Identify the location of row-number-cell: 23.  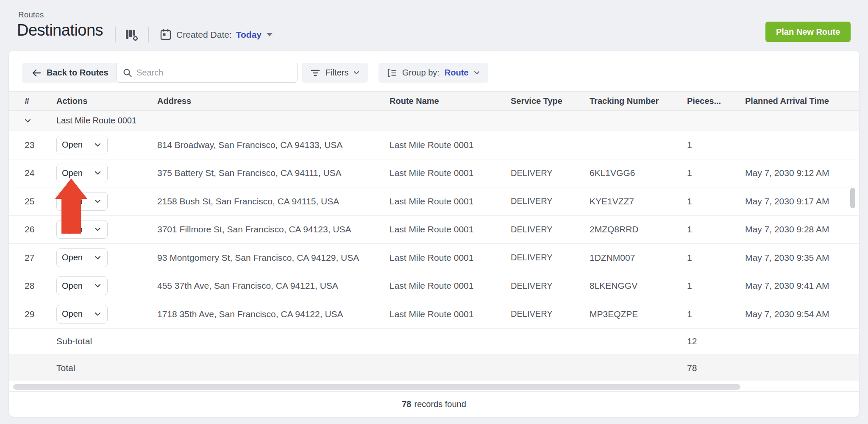
(33, 145).